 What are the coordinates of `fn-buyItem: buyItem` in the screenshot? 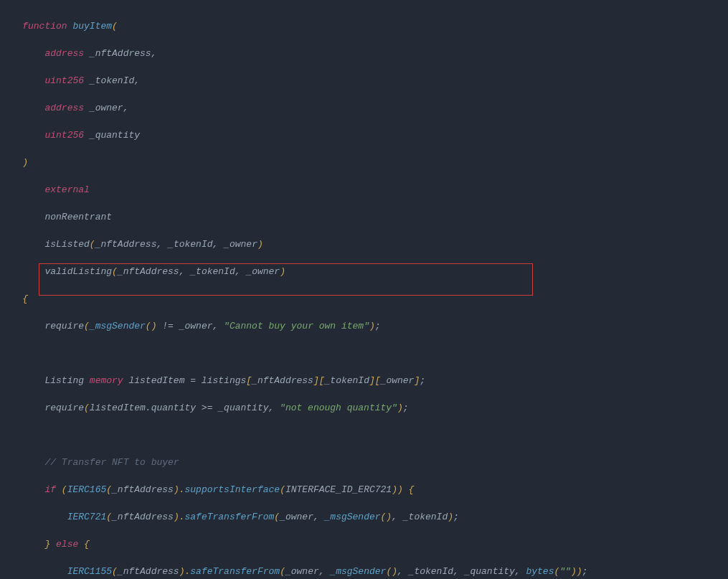 It's located at (92, 26).